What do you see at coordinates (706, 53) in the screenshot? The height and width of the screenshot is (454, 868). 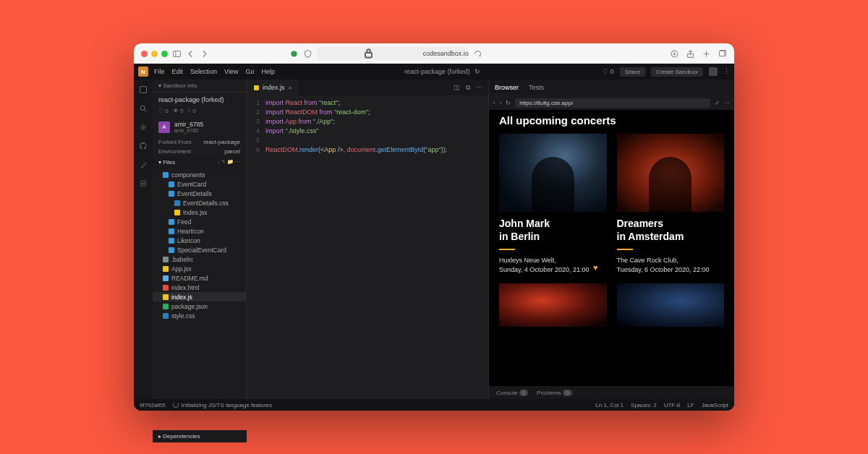 I see `new-tab-icon` at bounding box center [706, 53].